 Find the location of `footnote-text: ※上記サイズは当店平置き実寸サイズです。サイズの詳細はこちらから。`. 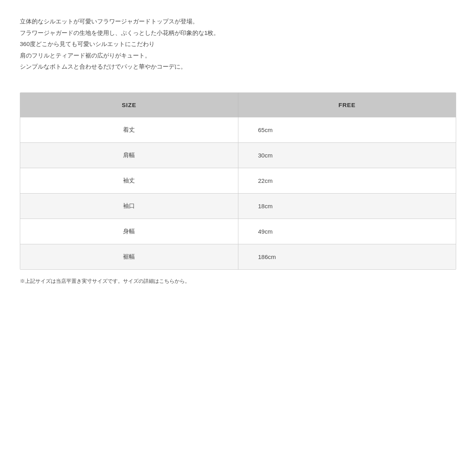

footnote-text: ※上記サイズは当店平置き実寸サイズです。サイズの詳細はこちらから。 is located at coordinates (105, 281).